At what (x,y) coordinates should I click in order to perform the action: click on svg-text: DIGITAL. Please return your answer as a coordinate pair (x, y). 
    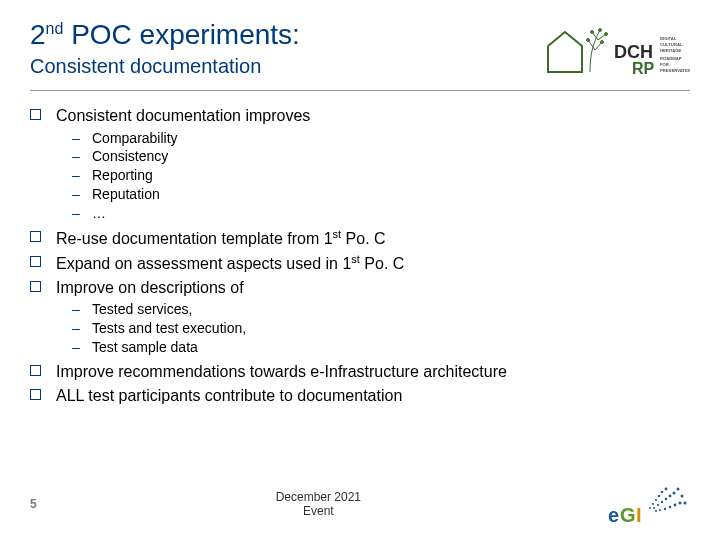
    Looking at the image, I should click on (668, 38).